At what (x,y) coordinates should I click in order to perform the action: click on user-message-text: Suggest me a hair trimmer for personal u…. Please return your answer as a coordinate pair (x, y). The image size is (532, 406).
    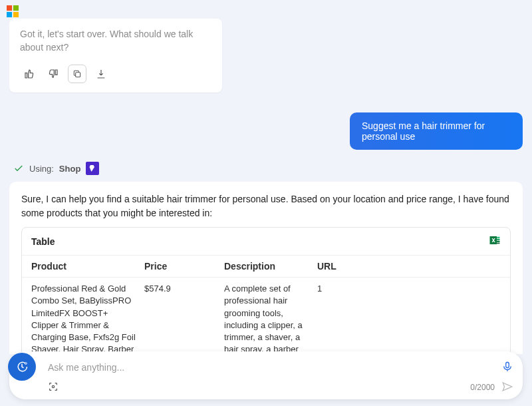
    Looking at the image, I should click on (423, 131).